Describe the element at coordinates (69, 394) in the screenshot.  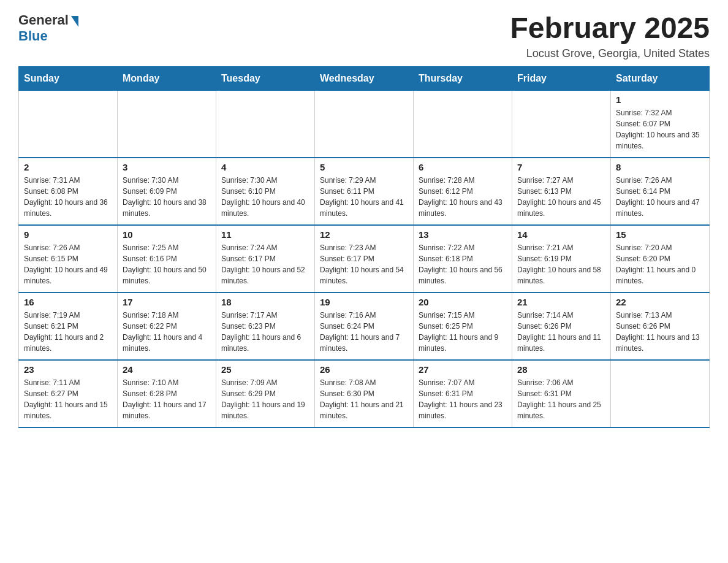
I see `calendar-cell: 23Sunrise: 7:11 AMSunset: 6:27 PMDayligh…` at that location.